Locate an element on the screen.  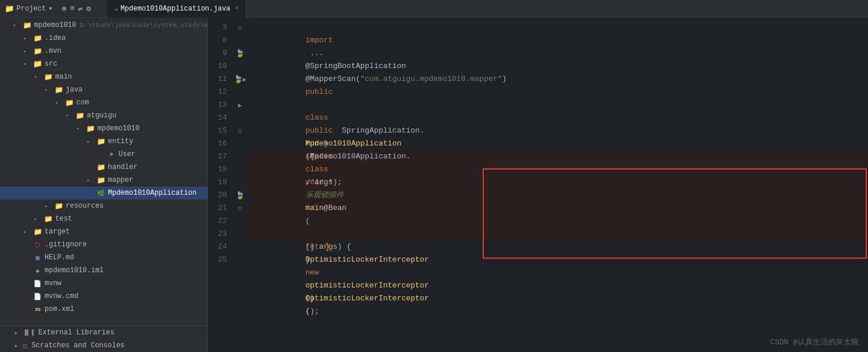
tree-item-target: ▸ 📁 target is located at coordinates (104, 232).